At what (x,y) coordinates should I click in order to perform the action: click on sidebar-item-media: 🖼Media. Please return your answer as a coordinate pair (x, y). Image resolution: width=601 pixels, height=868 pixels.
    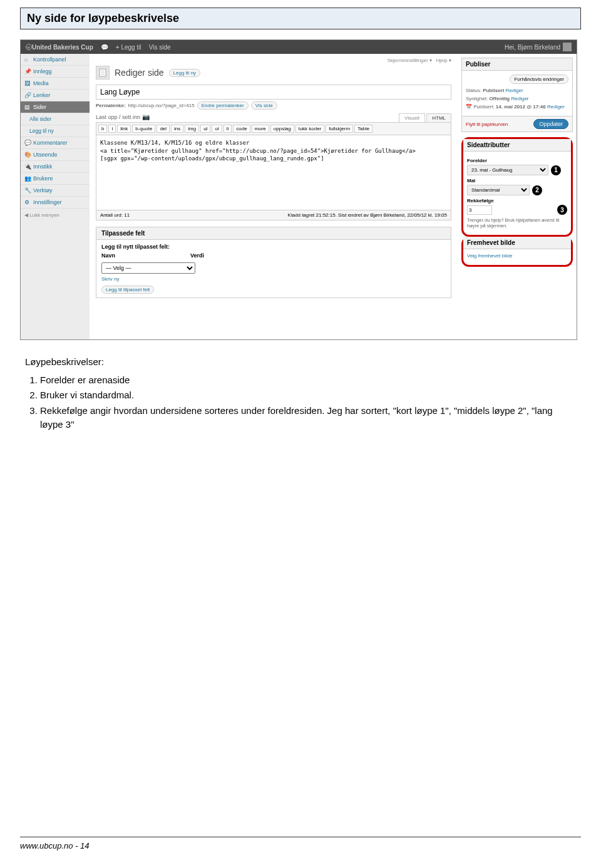
    Looking at the image, I should click on (55, 84).